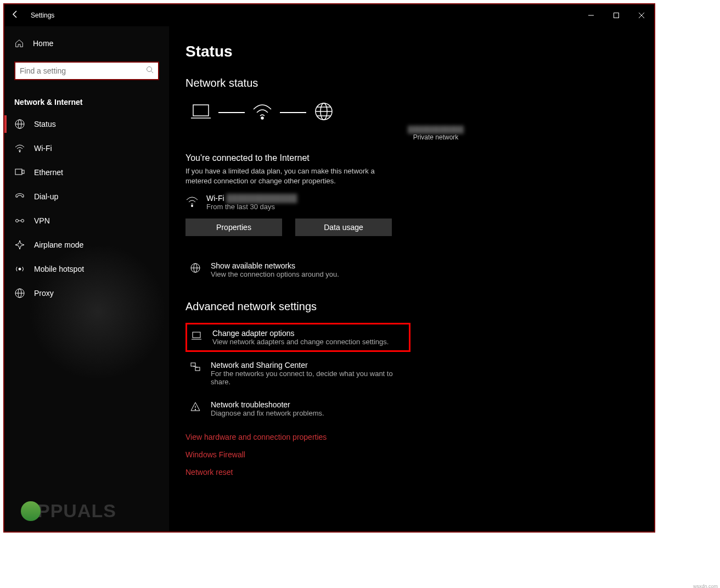  I want to click on reset-link: Network reset, so click(412, 472).